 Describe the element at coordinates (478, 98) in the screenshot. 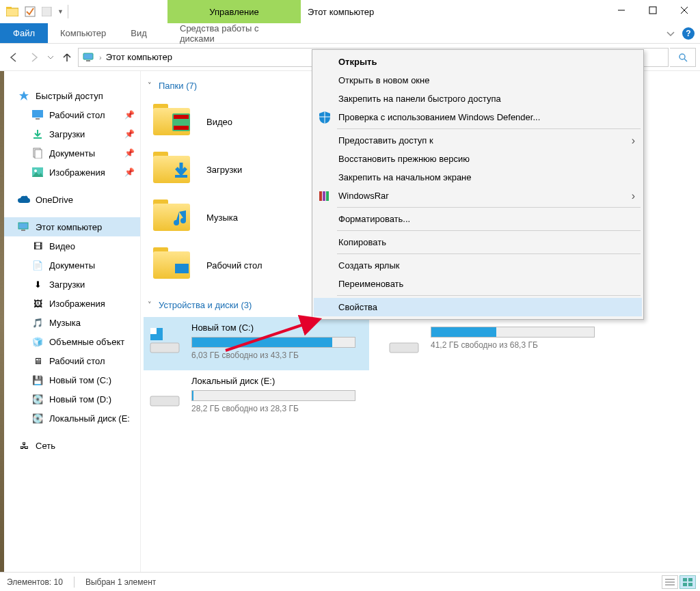

I see `ctx-pin-quick: Закрепить на панели быстрого доступа` at that location.